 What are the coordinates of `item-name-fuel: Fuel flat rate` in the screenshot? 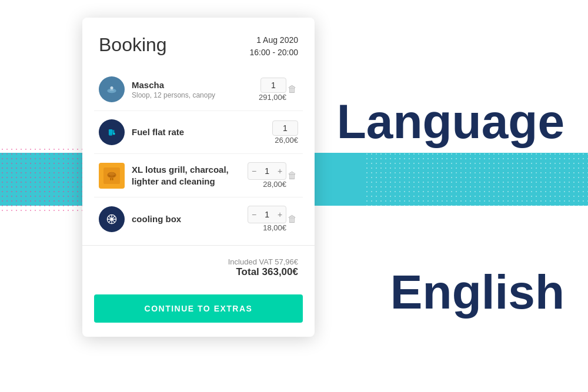 It's located at (197, 132).